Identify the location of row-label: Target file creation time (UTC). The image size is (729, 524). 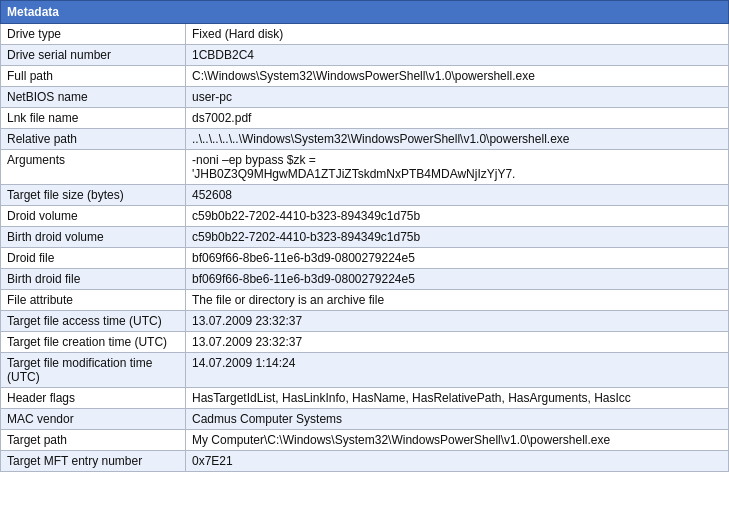
(94, 342).